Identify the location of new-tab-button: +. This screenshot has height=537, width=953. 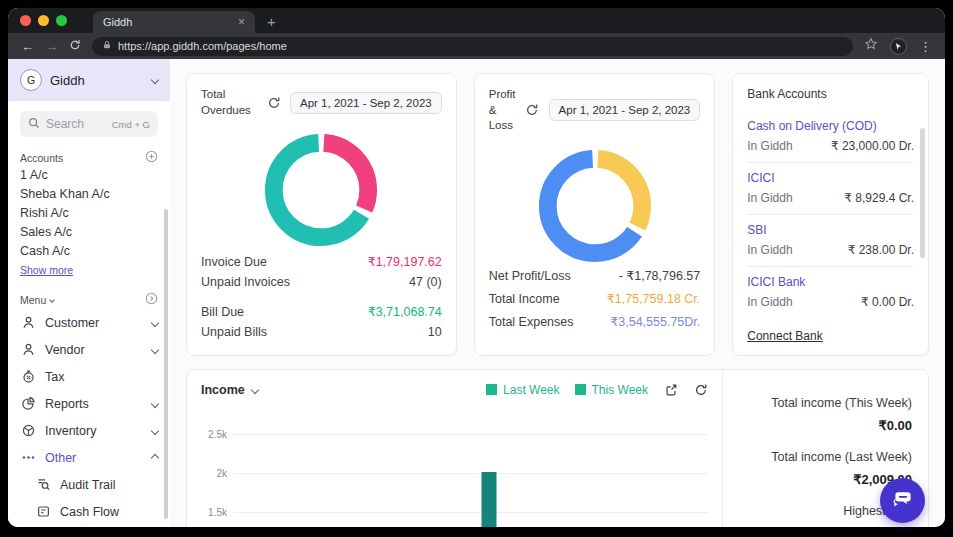
(272, 22).